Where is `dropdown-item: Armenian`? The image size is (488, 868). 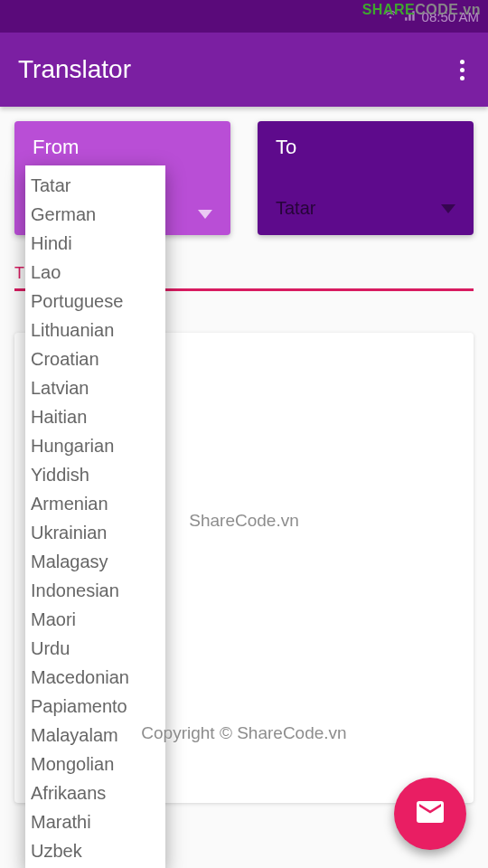
dropdown-item: Armenian is located at coordinates (96, 504).